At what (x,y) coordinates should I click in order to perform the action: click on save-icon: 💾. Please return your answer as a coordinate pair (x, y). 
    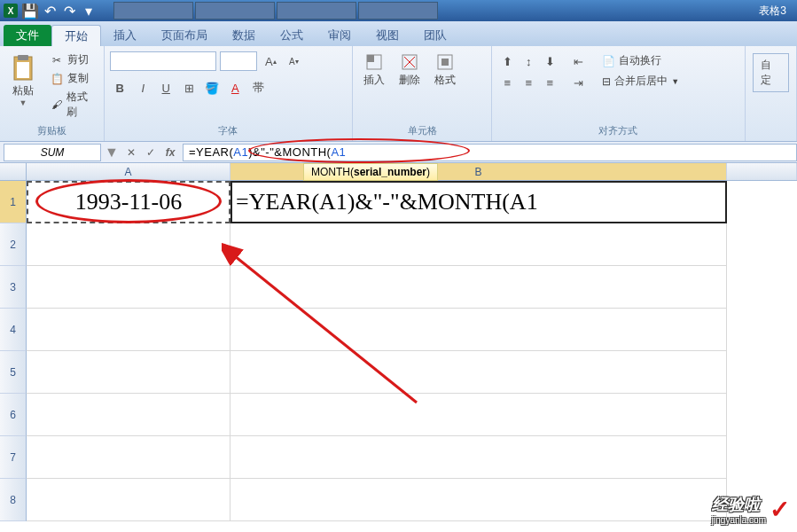
    Looking at the image, I should click on (30, 11).